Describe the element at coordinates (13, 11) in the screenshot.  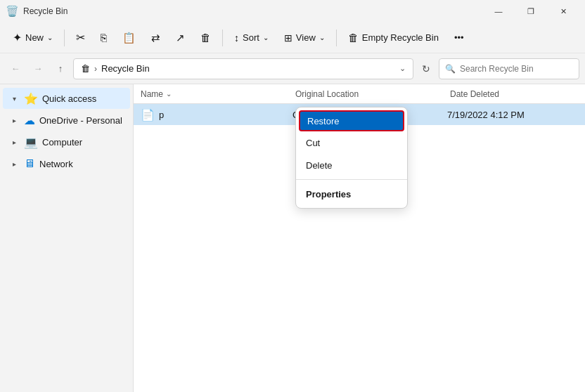
I see `recycle-bin-icon: 🗑️` at that location.